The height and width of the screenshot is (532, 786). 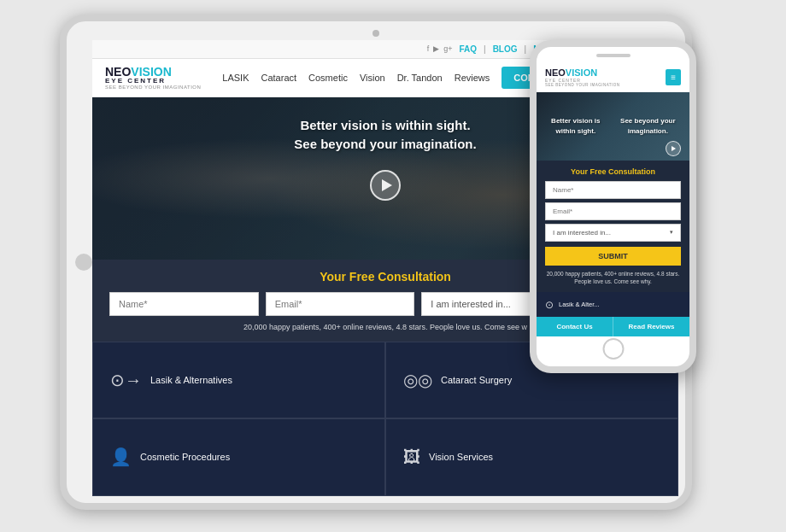 What do you see at coordinates (387, 185) in the screenshot?
I see `play-triangle-icon` at bounding box center [387, 185].